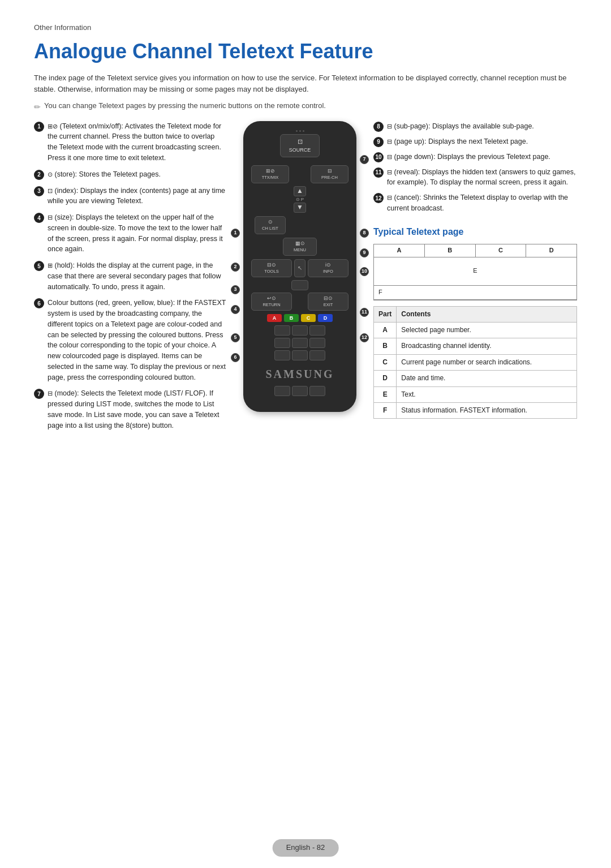 This screenshot has width=611, height=868. What do you see at coordinates (389, 141) in the screenshot?
I see `pageup-icon: ⊟` at bounding box center [389, 141].